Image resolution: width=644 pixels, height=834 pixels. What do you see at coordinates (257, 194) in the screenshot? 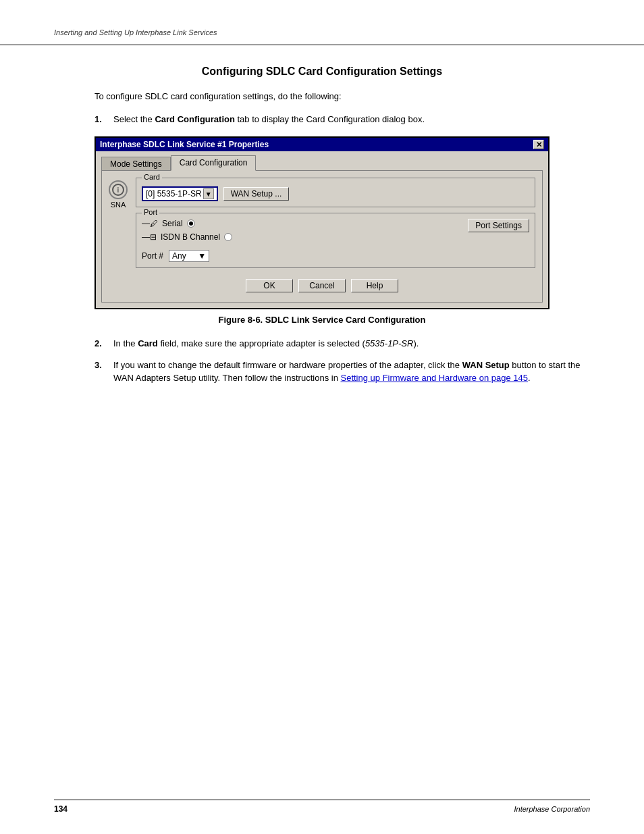
I see `wan-setup-button: WAN Setup ...` at bounding box center [257, 194].